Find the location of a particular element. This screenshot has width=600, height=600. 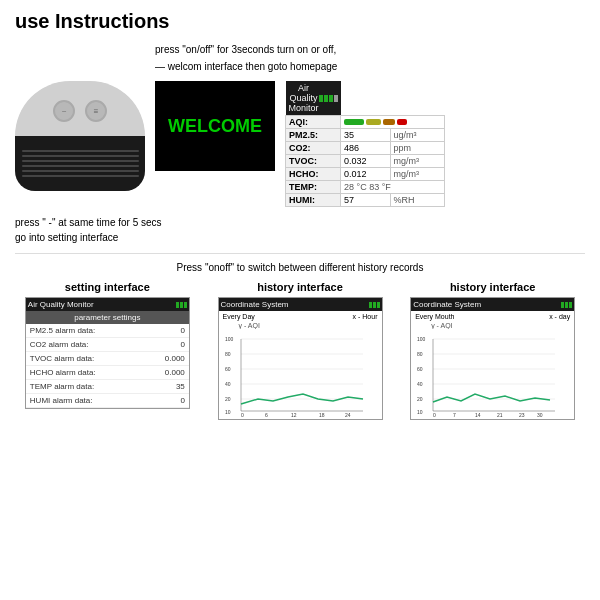

instruction-line2: — welcom interface then goto homepage is located at coordinates (370, 66).